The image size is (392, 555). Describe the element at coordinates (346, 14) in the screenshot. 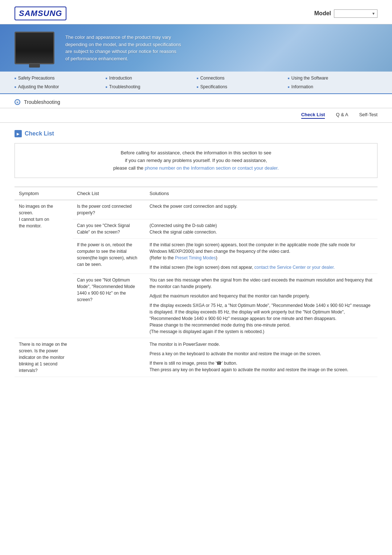

I see `model-area: Model` at that location.